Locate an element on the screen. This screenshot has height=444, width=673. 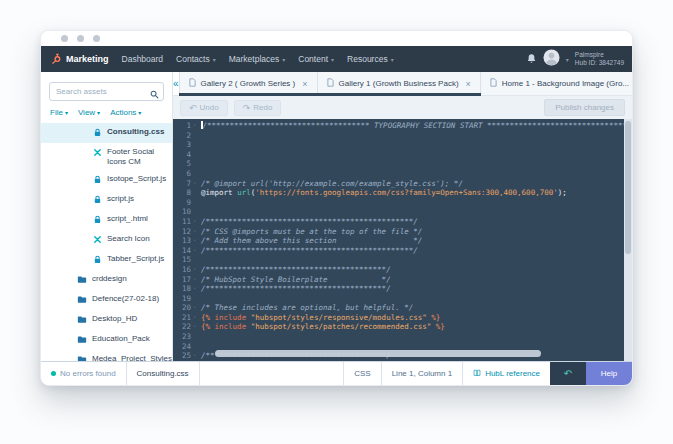
file-item-tabber-script-js: Tabber_Script.js is located at coordinates (106, 260).